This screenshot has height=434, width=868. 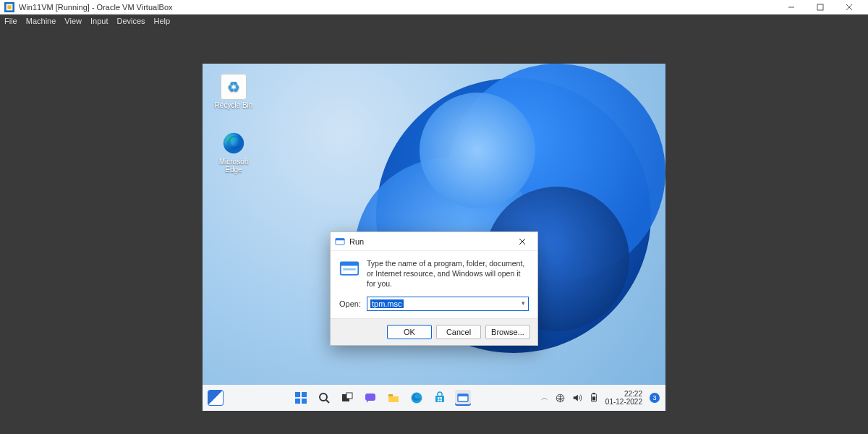 What do you see at coordinates (130, 21) in the screenshot?
I see `menu-devices: Devices` at bounding box center [130, 21].